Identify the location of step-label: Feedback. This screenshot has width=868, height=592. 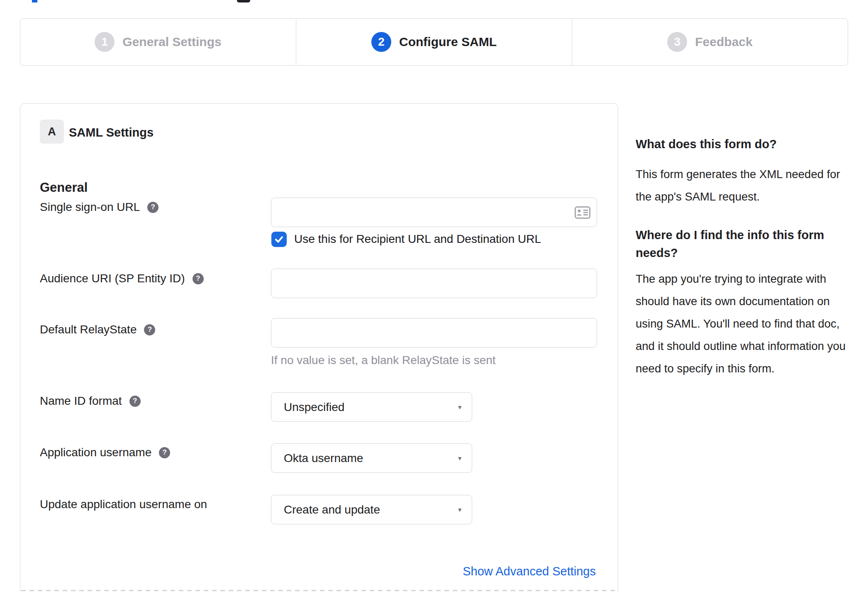
(724, 42).